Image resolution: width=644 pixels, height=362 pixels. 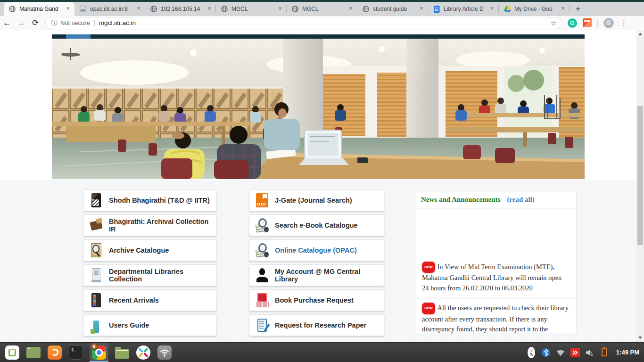 I want to click on quick-link-label: My Account @ MG Central Library, so click(x=329, y=275).